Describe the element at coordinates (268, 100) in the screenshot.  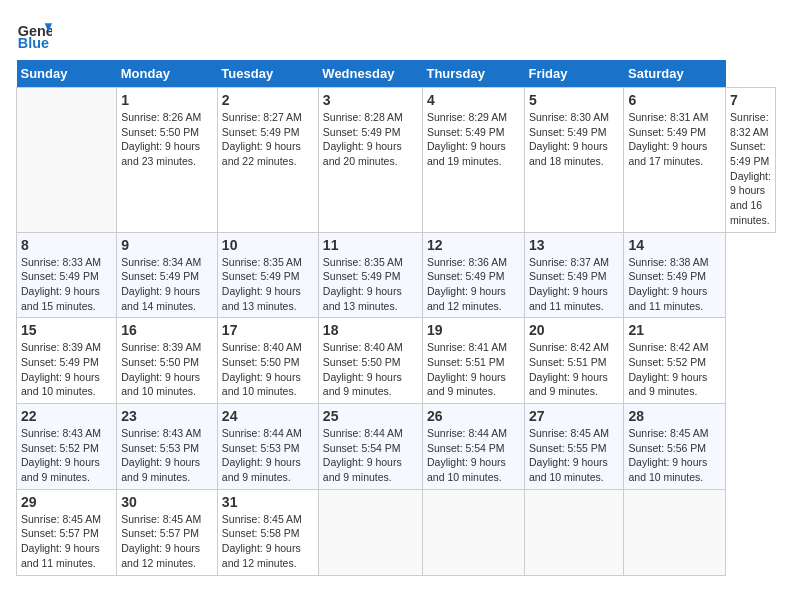
I see `day-number: 2` at that location.